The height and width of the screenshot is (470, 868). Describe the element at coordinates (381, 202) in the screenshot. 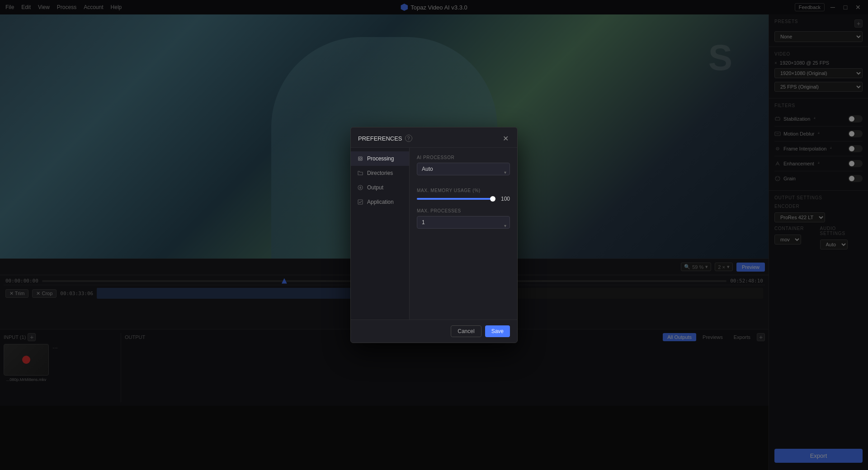

I see `nav-application-label: Application` at that location.